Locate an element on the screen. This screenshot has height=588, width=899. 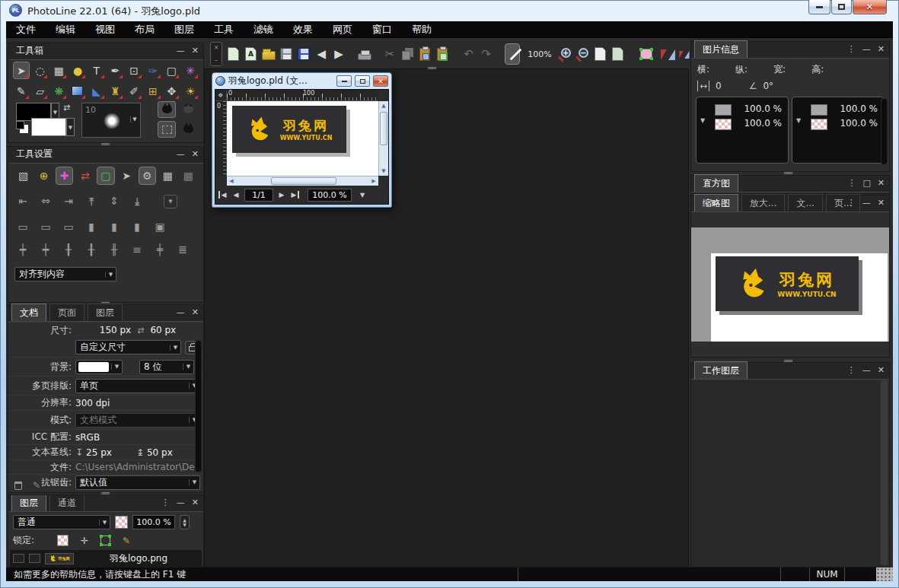
mask-view-button is located at coordinates (188, 110).